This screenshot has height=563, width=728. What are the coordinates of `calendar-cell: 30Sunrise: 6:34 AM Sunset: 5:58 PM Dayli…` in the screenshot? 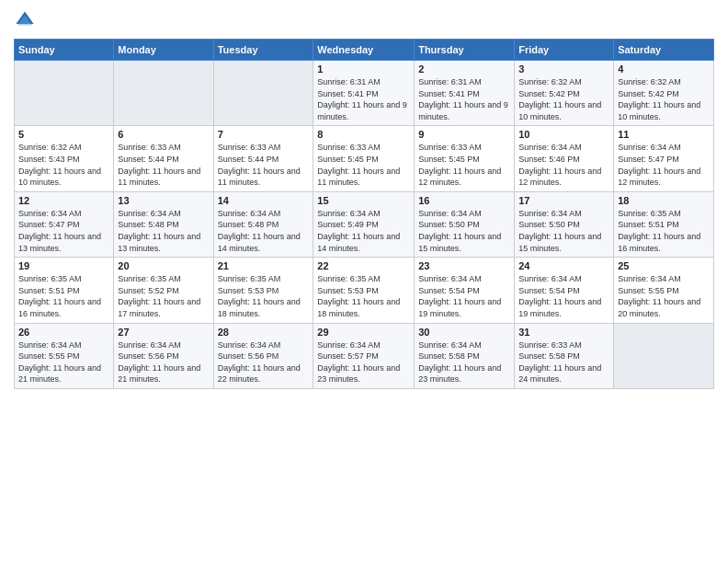 It's located at (465, 355).